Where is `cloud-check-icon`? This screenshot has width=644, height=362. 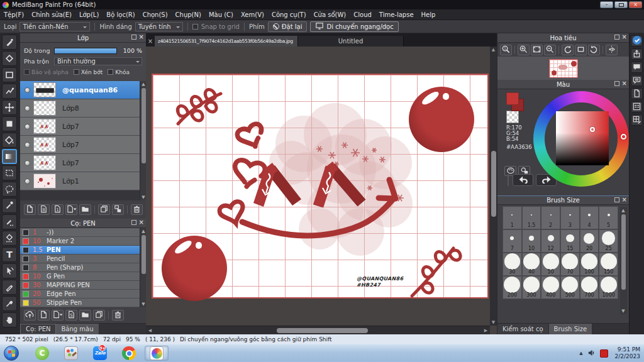
cloud-check-icon is located at coordinates (636, 41).